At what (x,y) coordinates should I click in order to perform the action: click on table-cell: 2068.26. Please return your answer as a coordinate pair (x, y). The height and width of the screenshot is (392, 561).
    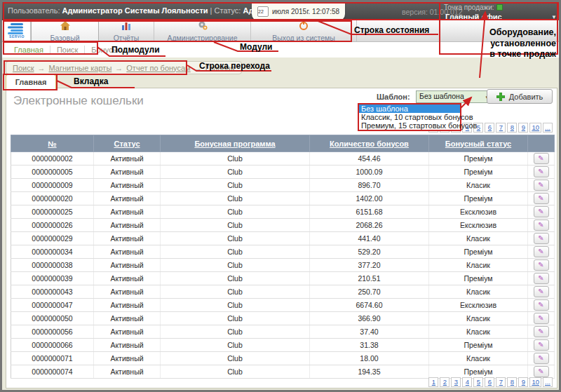
    Looking at the image, I should click on (370, 226).